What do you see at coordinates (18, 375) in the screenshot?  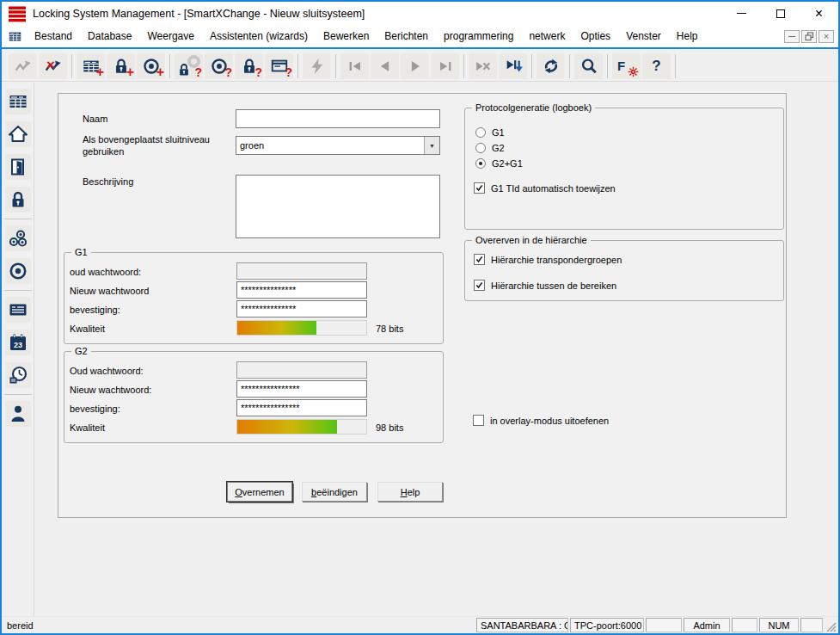 I see `clock-icon` at bounding box center [18, 375].